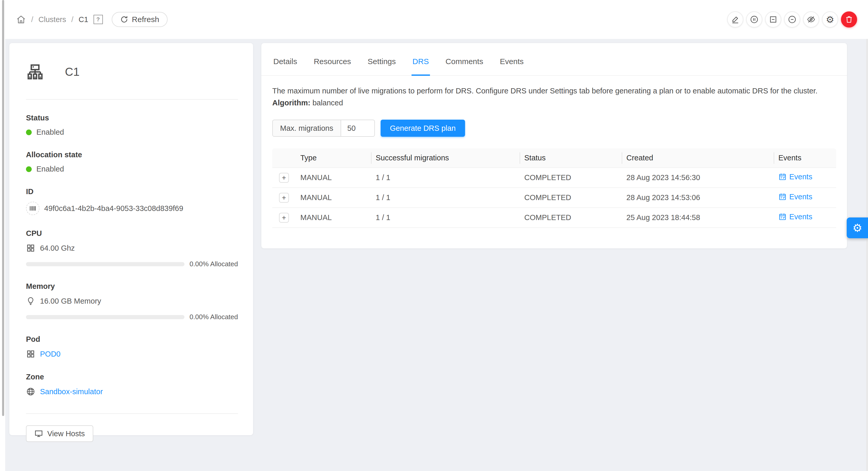  I want to click on cell-created: 28 Aug 2023 14:53:06, so click(698, 198).